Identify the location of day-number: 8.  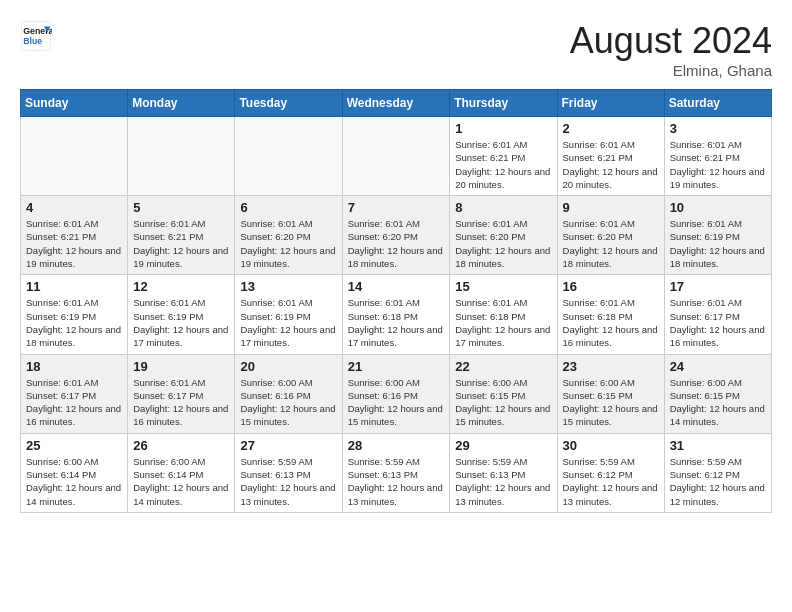
(503, 208).